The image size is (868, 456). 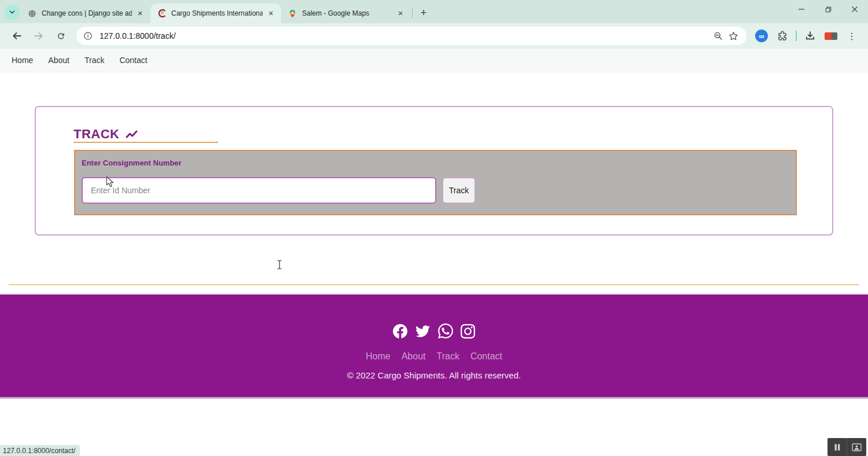 I want to click on zoom-level-button, so click(x=718, y=36).